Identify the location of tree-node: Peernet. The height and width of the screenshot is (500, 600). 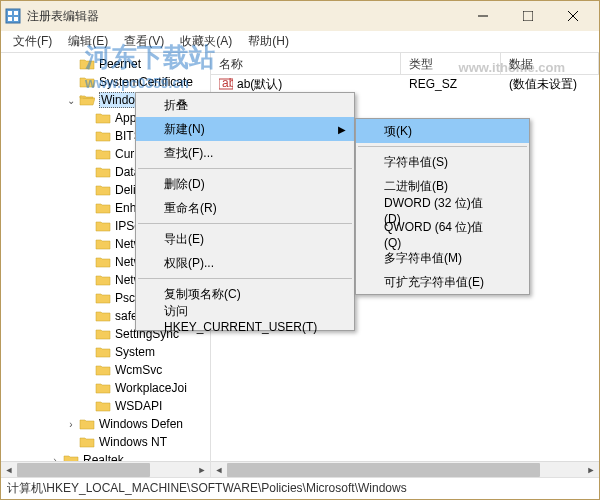
(106, 64).